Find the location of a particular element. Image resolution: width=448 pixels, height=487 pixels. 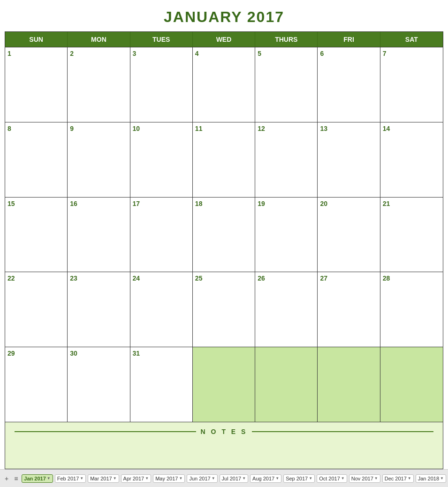

day-number: 24 is located at coordinates (137, 278).